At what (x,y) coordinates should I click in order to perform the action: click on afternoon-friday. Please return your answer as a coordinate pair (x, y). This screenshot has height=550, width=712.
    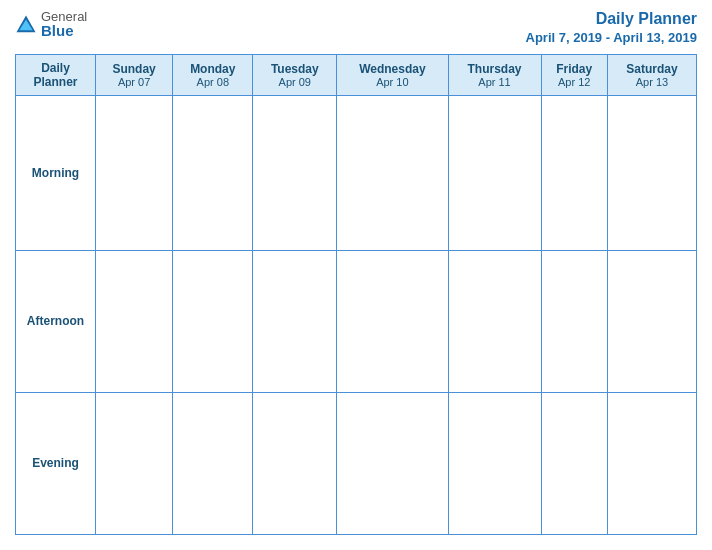
    Looking at the image, I should click on (574, 321).